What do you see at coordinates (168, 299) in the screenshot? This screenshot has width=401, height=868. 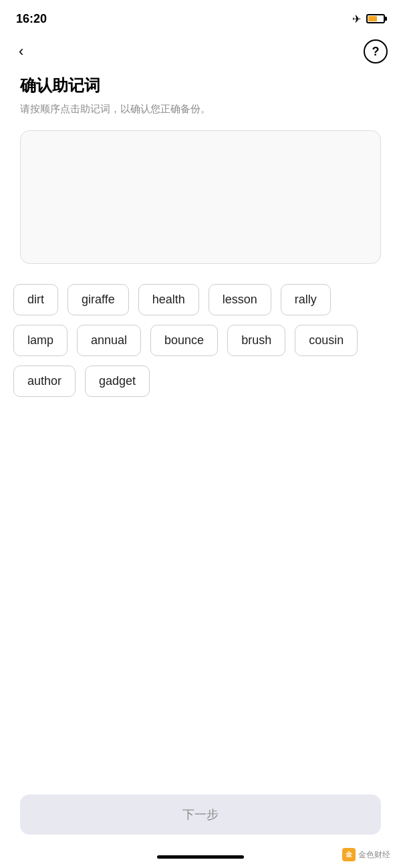 I see `word-chip-health: health` at bounding box center [168, 299].